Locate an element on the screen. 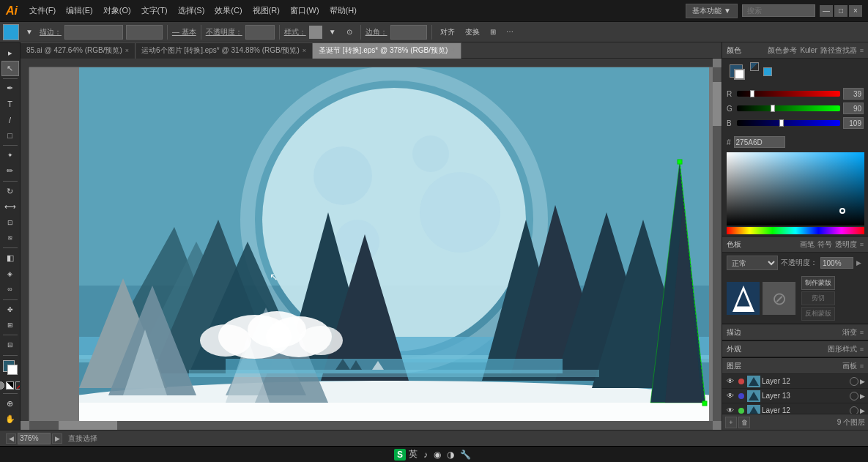 This screenshot has width=868, height=462. pen-tool: ✒ is located at coordinates (10, 89).